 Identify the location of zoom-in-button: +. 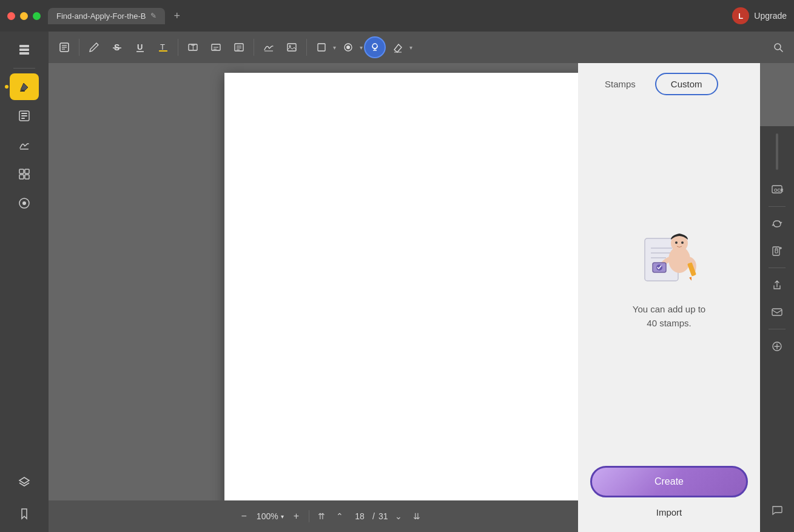
(296, 516).